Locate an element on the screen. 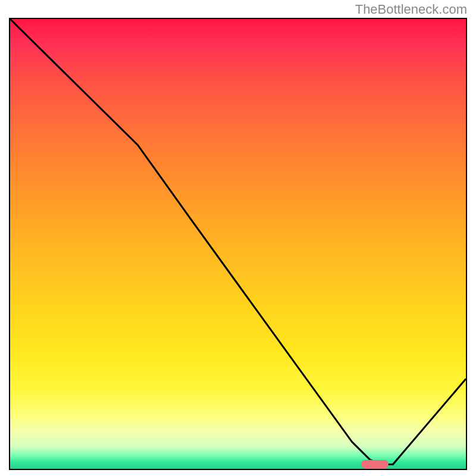 This screenshot has height=476, width=476. optimal-point-marker is located at coordinates (375, 464).